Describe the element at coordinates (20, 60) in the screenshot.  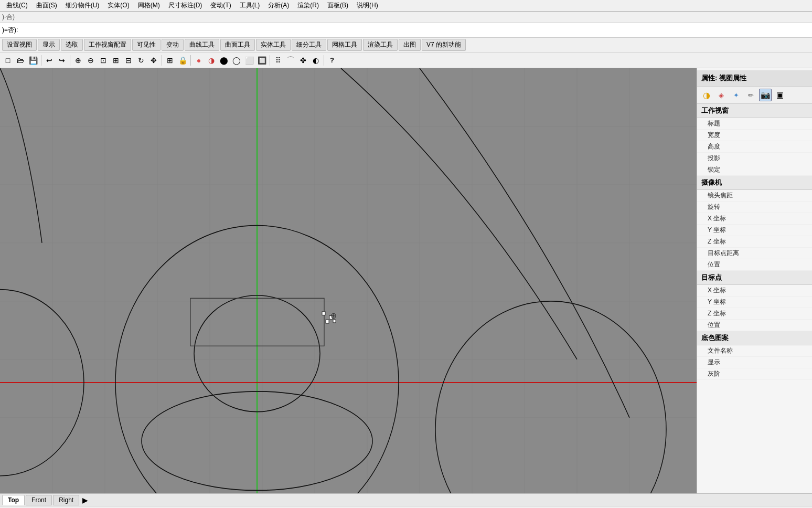
I see `open-icon: 🗁` at that location.